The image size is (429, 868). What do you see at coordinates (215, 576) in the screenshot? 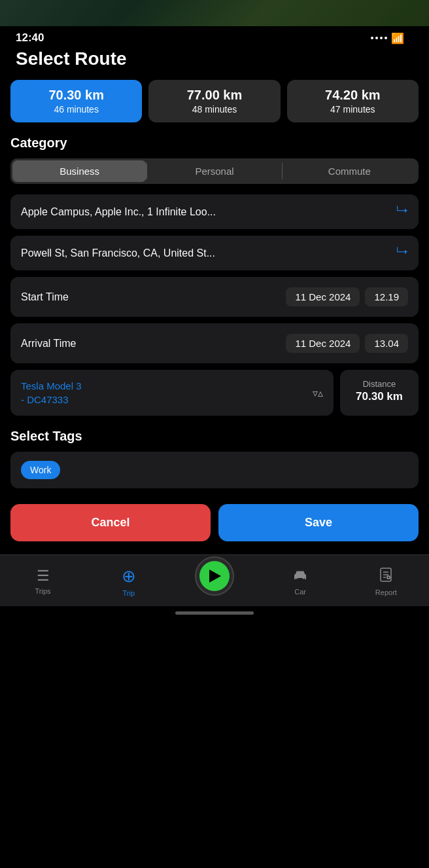
I see `play-icon` at bounding box center [215, 576].